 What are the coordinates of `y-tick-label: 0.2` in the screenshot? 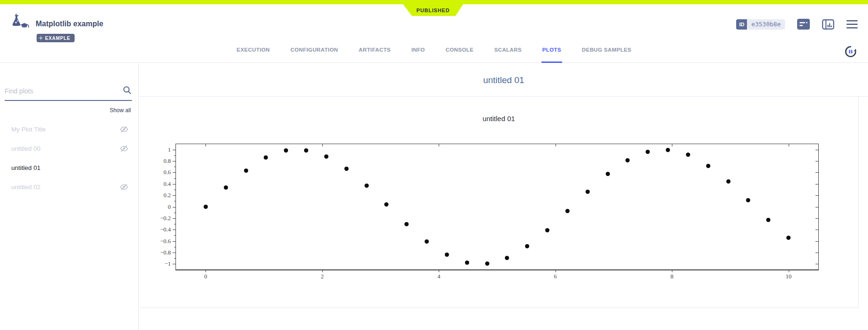 It's located at (167, 195).